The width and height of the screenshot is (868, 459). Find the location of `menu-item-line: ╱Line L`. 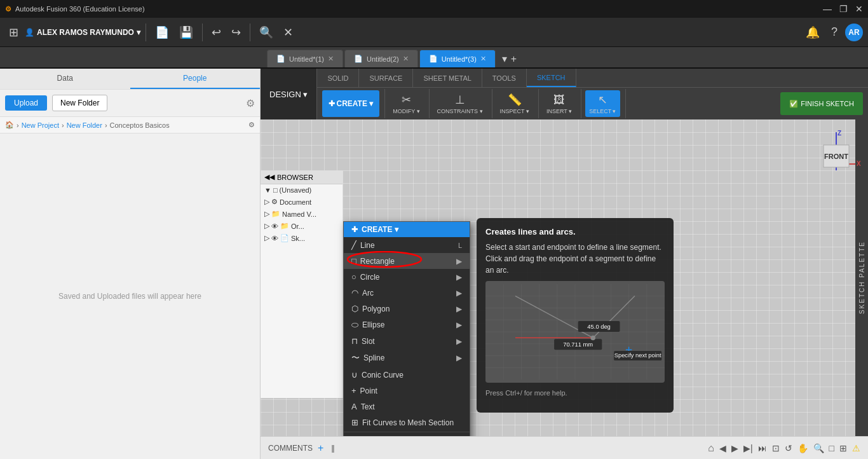

menu-item-line: ╱Line L is located at coordinates (407, 245).